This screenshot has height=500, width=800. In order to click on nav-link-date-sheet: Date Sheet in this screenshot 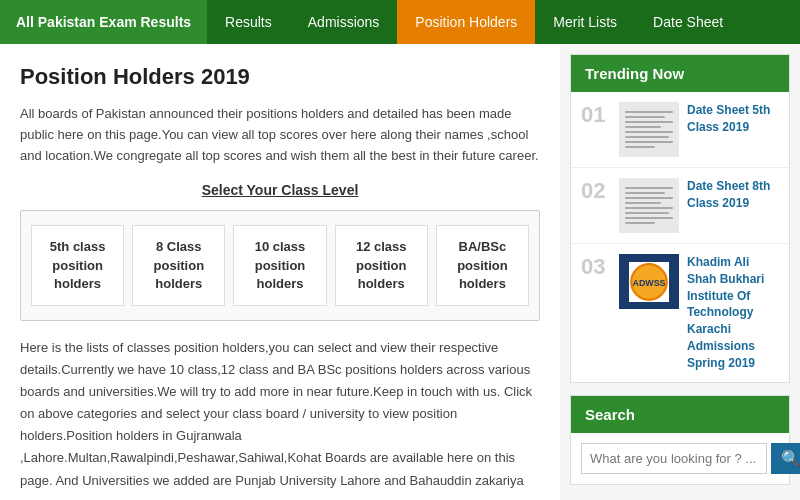, I will do `click(688, 22)`.